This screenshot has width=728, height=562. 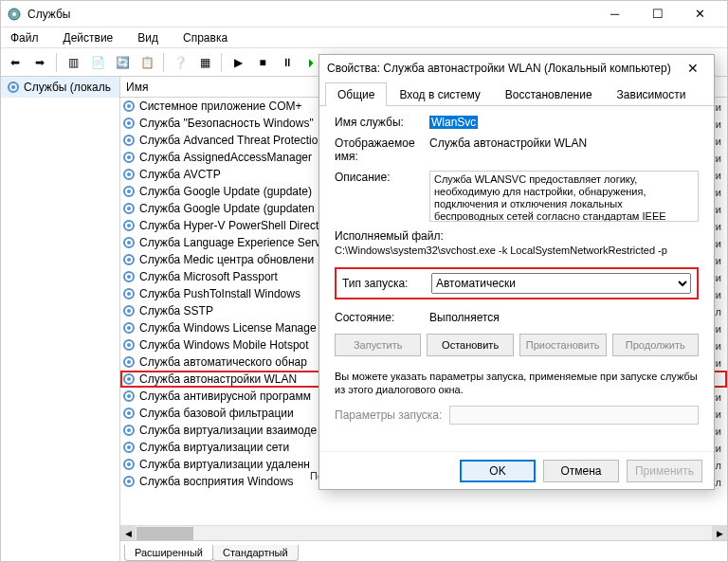 I want to click on scroll-left-icon: ◀, so click(x=128, y=534).